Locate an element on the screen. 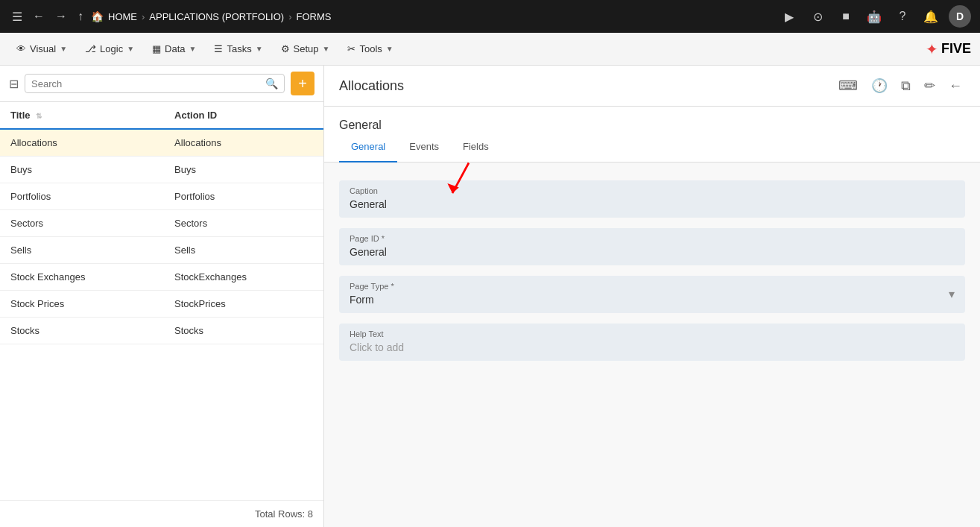 The width and height of the screenshot is (980, 527). table-row: Stock ExchangesStockExchanges is located at coordinates (162, 277).